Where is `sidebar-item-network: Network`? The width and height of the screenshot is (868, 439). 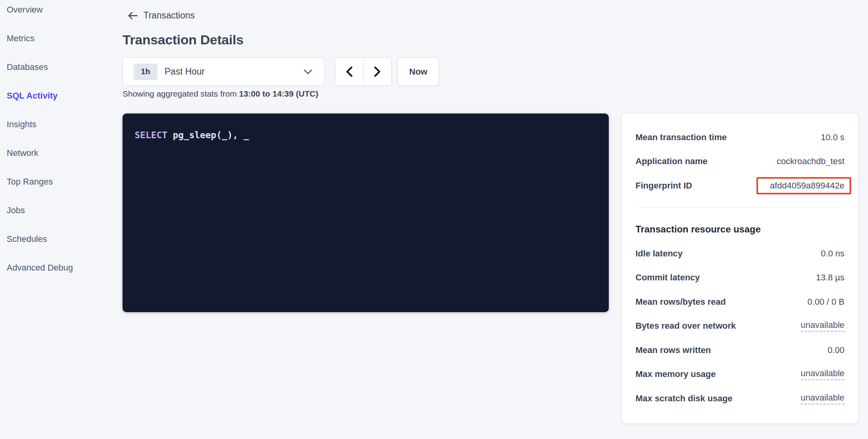 sidebar-item-network: Network is located at coordinates (58, 153).